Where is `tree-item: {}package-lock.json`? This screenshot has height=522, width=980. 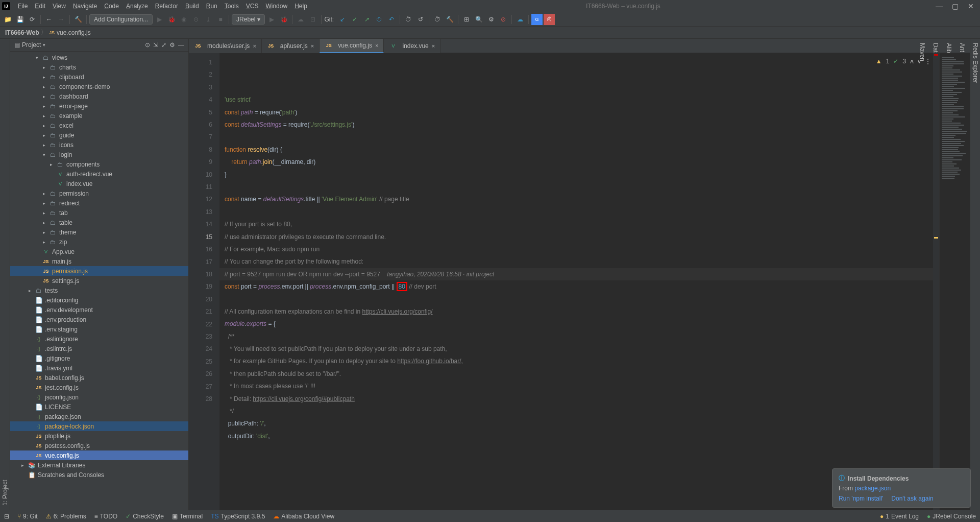
tree-item: {}package-lock.json is located at coordinates (99, 426).